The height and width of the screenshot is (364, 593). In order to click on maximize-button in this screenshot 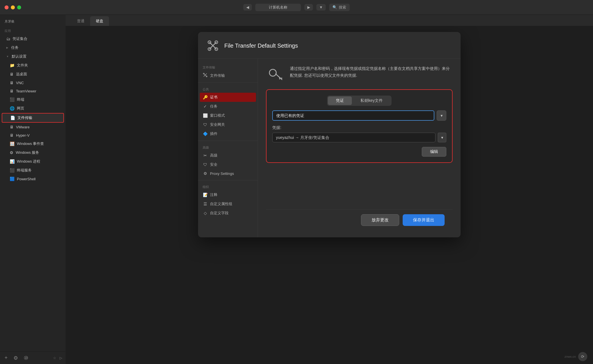, I will do `click(19, 7)`.